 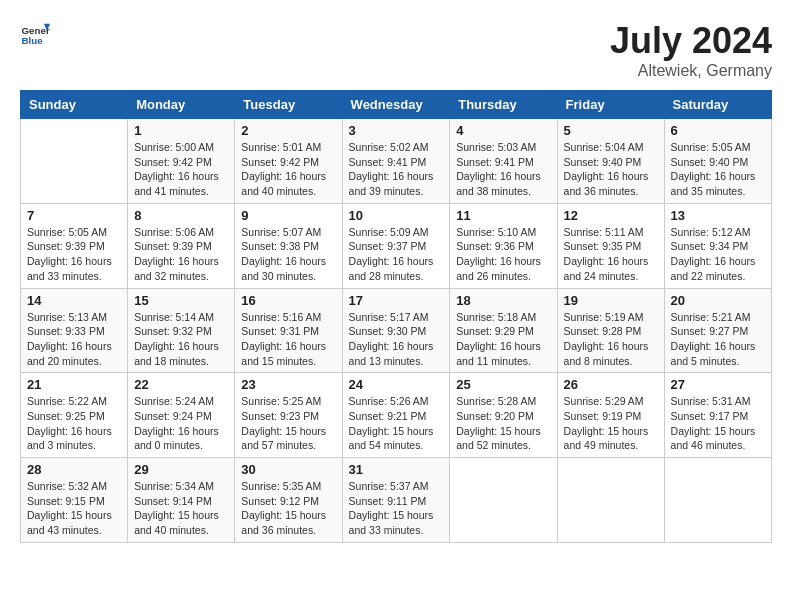 I want to click on day-number: 25, so click(x=503, y=384).